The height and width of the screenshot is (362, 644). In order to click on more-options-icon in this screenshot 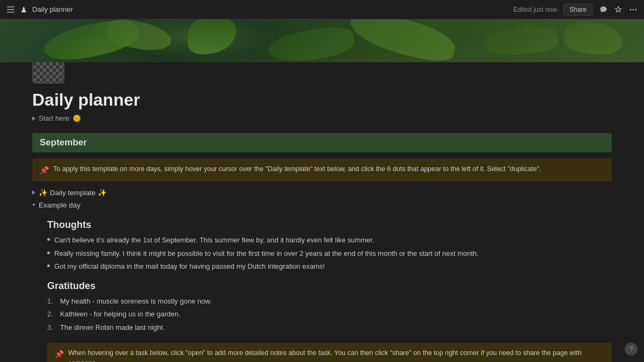, I will do `click(633, 10)`.